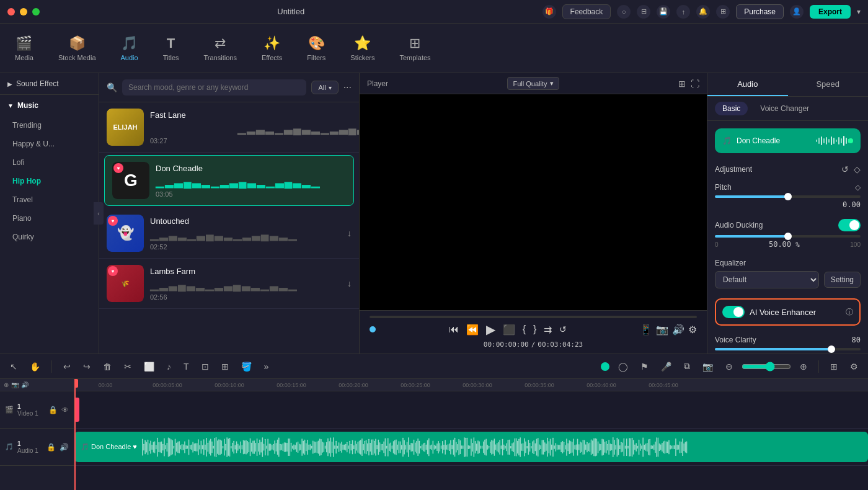 The height and width of the screenshot is (490, 868). Describe the element at coordinates (130, 48) in the screenshot. I see `toolbar-audio: 🎵 Audio` at that location.